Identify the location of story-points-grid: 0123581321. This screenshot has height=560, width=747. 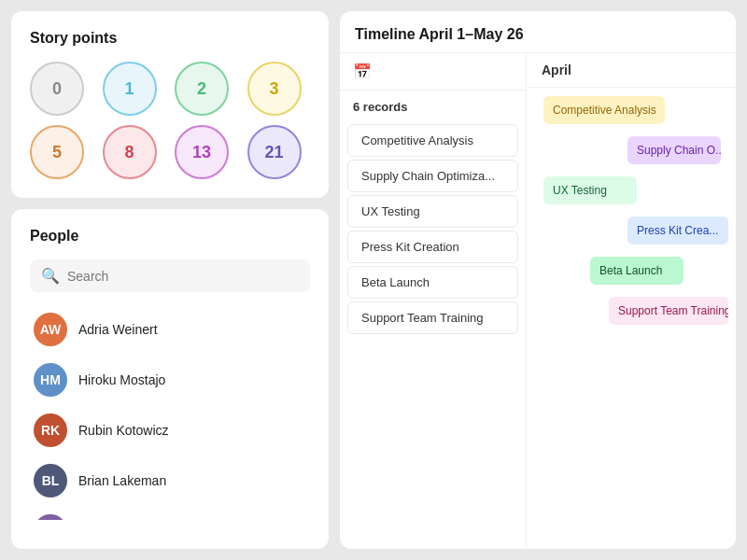
(170, 120).